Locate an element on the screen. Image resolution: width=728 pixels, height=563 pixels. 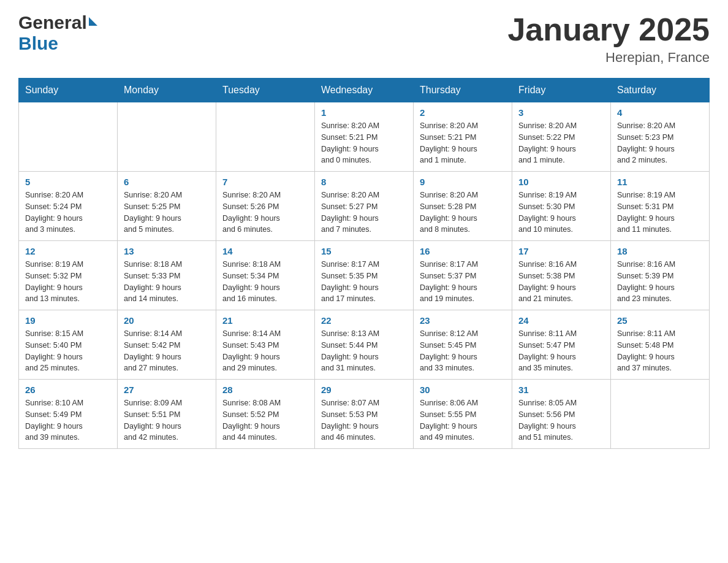
day-info: Sunrise: 8:20 AM Sunset: 5:25 PM Dayligh… is located at coordinates (167, 212).